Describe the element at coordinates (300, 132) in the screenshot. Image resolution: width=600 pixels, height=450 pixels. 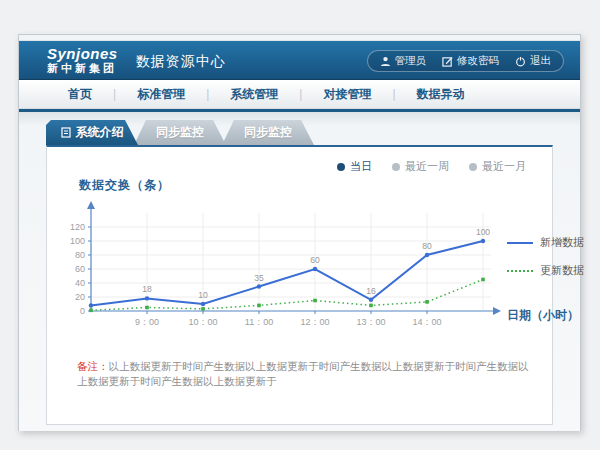
I see `tab-bar: 系统介绍同步监控同步监控` at that location.